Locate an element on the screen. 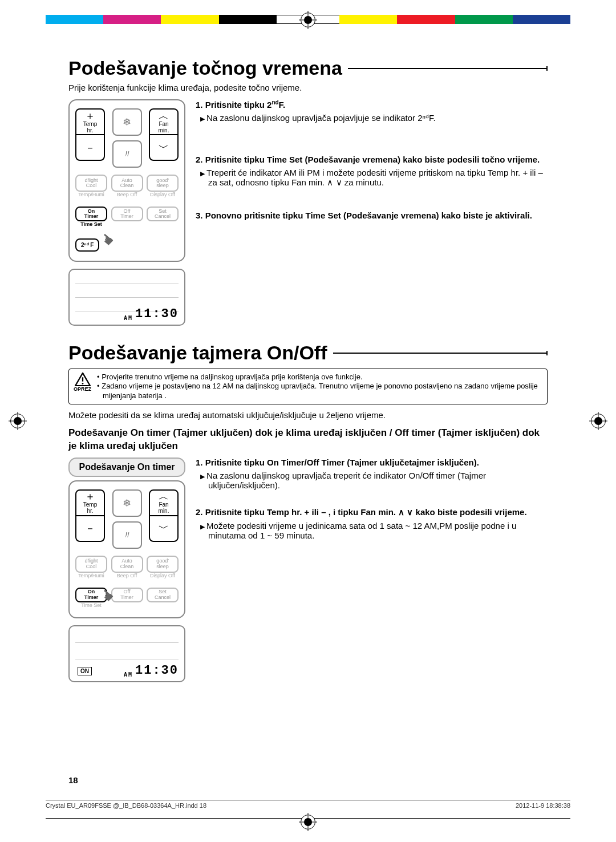  lcd-display-1: AM 11:30 is located at coordinates (127, 297).